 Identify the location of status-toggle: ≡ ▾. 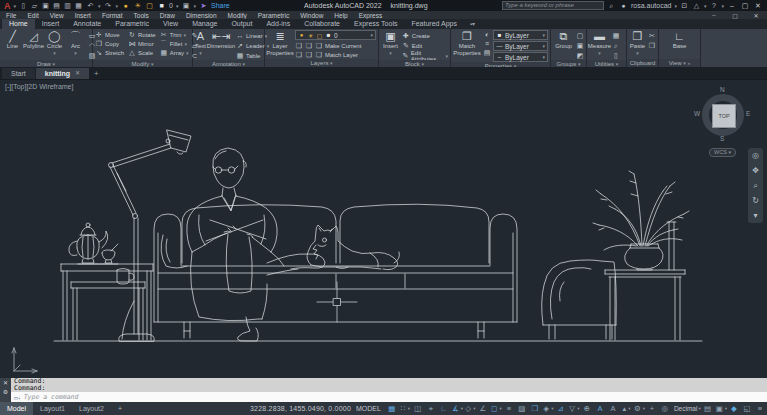
(760, 408).